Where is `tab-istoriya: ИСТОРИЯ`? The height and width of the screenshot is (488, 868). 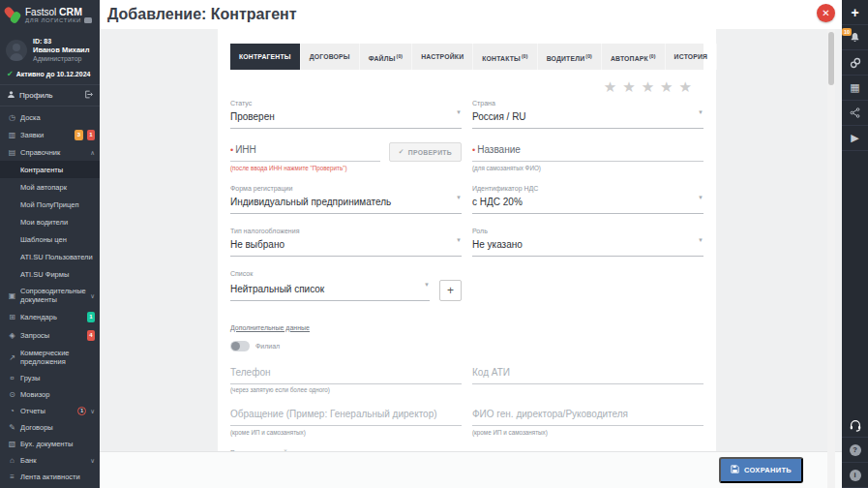
tab-istoriya: ИСТОРИЯ is located at coordinates (692, 56).